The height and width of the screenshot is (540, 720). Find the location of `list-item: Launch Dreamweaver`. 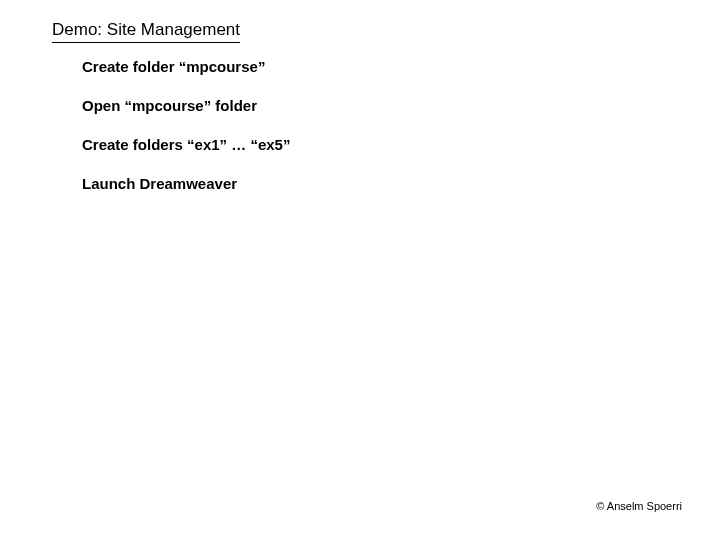

list-item: Launch Dreamweaver is located at coordinates (186, 184).